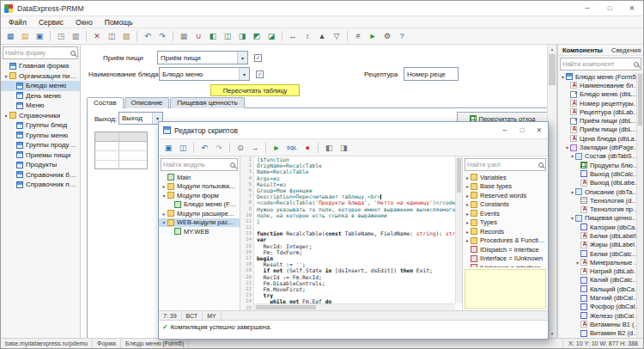  What do you see at coordinates (601, 307) in the screenshot?
I see `component-item: Фосфор (dbCalcEdit8)` at bounding box center [601, 307].